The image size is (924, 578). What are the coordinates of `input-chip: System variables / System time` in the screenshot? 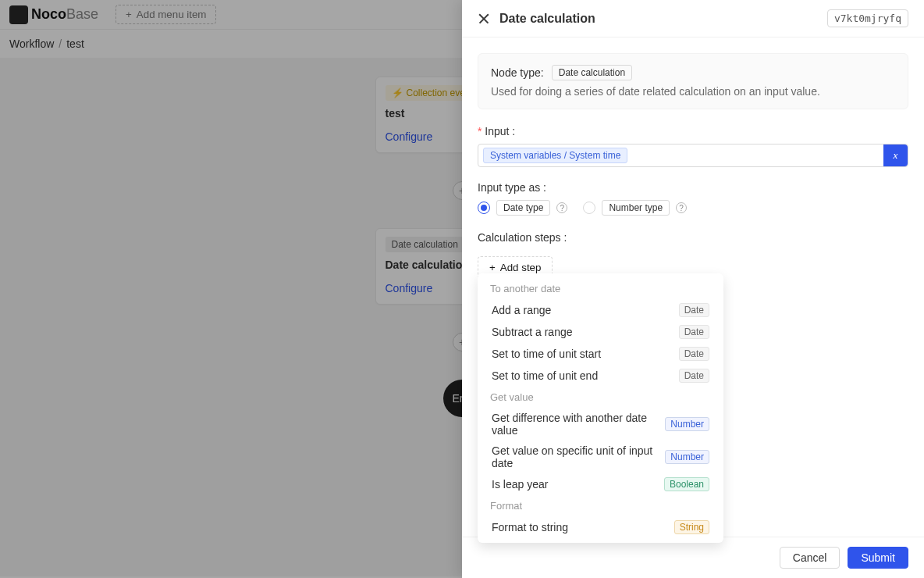 It's located at (556, 155).